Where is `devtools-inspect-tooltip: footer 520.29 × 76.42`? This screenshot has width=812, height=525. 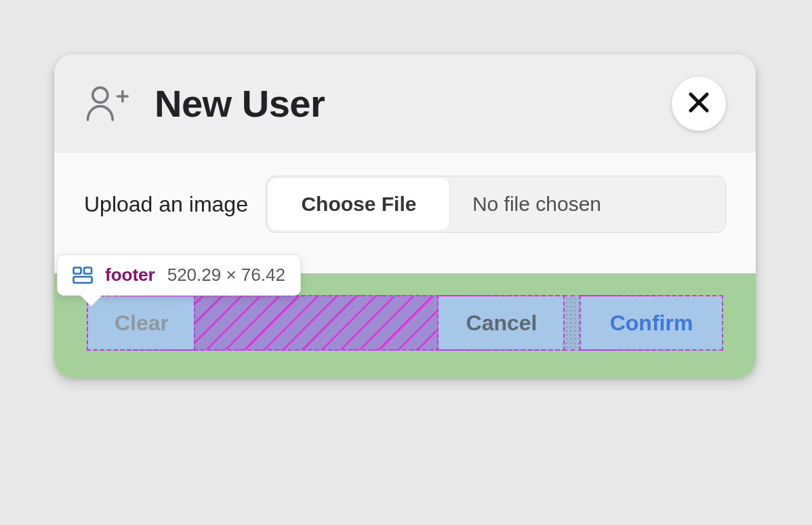 devtools-inspect-tooltip: footer 520.29 × 76.42 is located at coordinates (179, 275).